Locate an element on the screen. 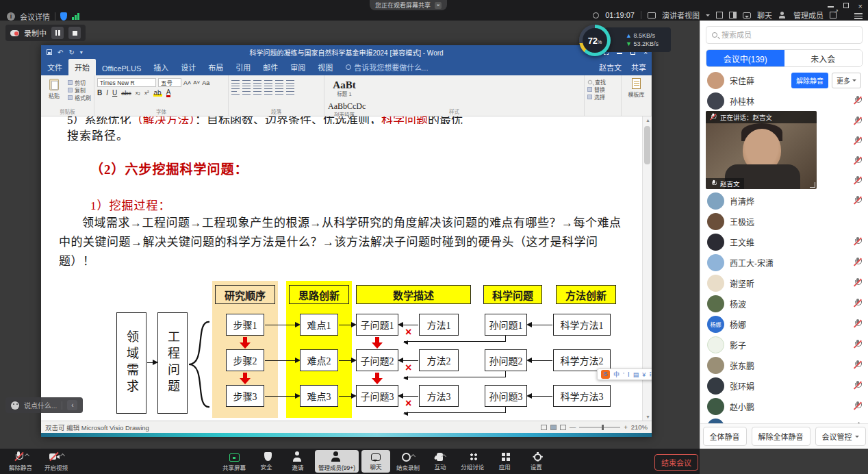 The image size is (868, 474). line-spacing-icon is located at coordinates (279, 92).